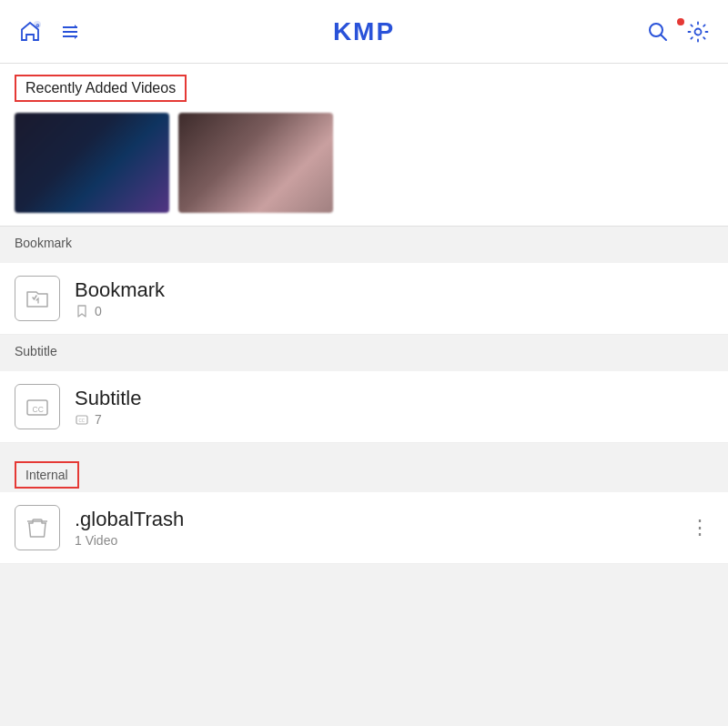 Image resolution: width=728 pixels, height=726 pixels. I want to click on header-left: ⚙, so click(50, 32).